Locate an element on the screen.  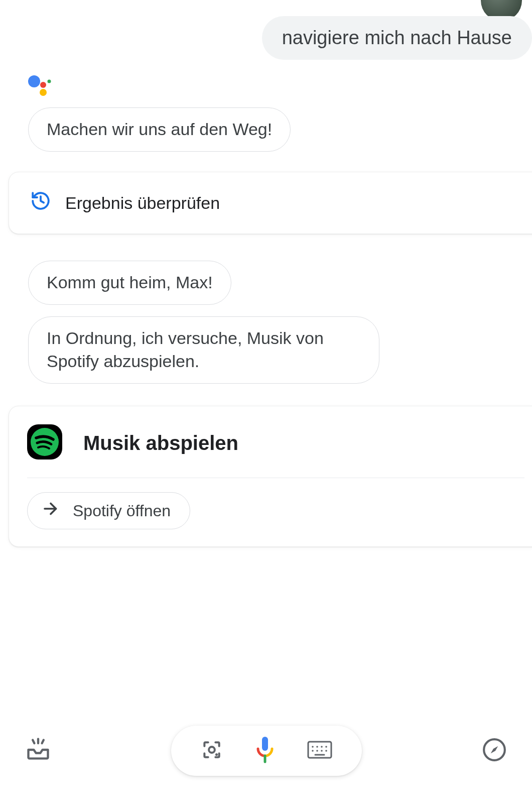
user-message-text: navigiere mich nach Hause is located at coordinates (397, 38).